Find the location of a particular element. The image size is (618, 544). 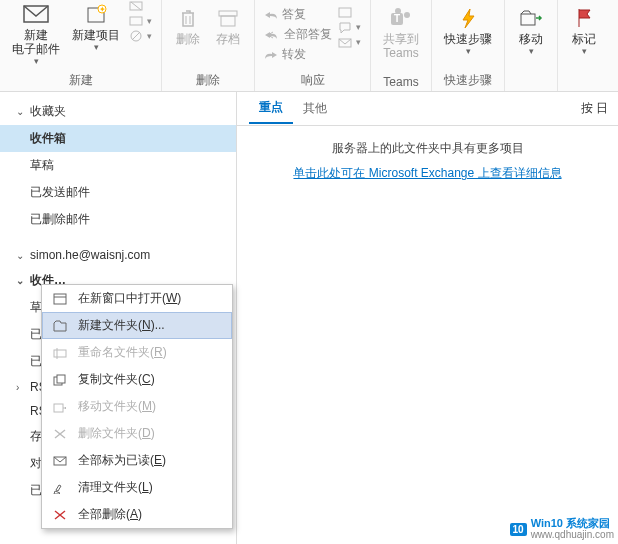

sort-by-button: 按 日 is located at coordinates (594, 108).